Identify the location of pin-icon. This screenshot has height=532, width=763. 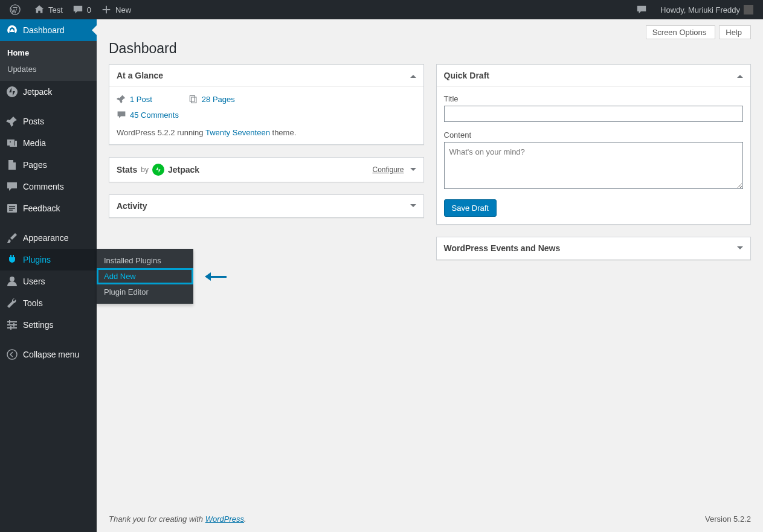
(12, 121).